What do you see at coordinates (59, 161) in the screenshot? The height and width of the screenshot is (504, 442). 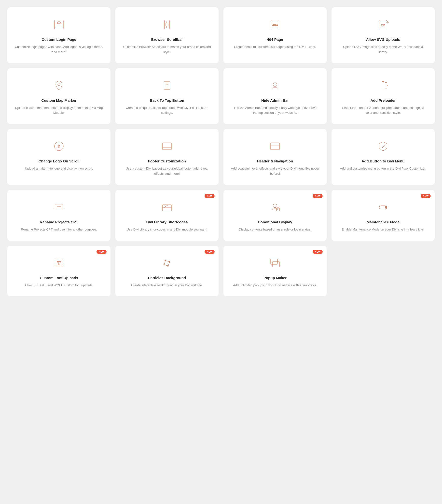 I see `card-title-change-logo-on-scroll: Change Logo On Scroll` at bounding box center [59, 161].